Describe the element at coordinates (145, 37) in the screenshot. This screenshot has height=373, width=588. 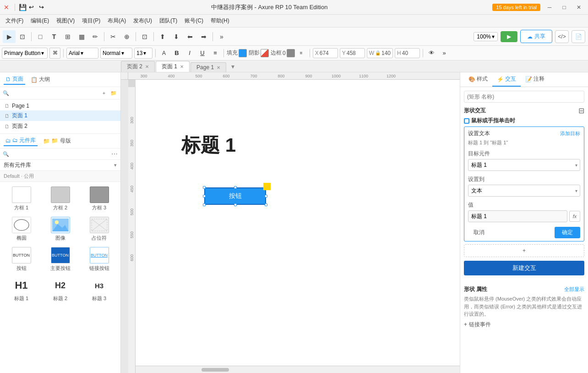
I see `fit-tool: ⊡` at that location.